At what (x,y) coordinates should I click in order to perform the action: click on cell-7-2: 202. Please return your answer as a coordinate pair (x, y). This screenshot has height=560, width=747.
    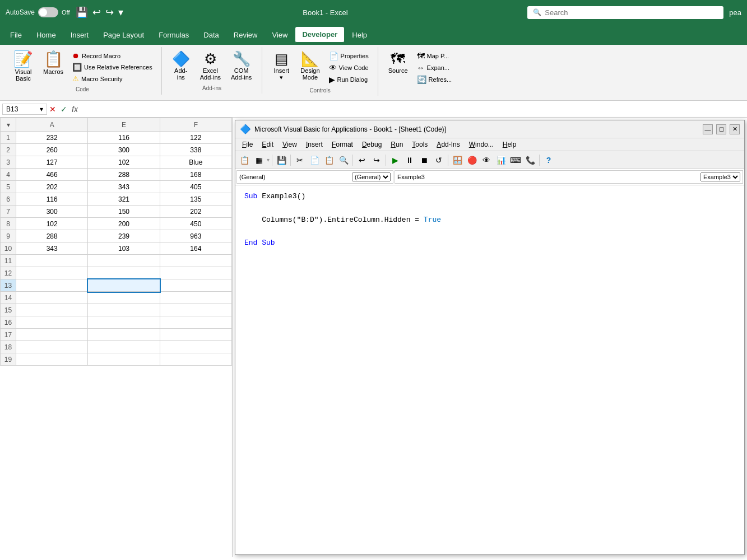
    Looking at the image, I should click on (196, 212).